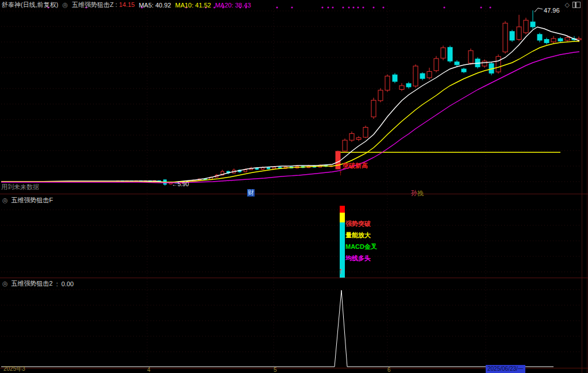 The width and height of the screenshot is (588, 373). I want to click on panel-f-title-row: ◎ 五维强势狙击F, so click(28, 200).